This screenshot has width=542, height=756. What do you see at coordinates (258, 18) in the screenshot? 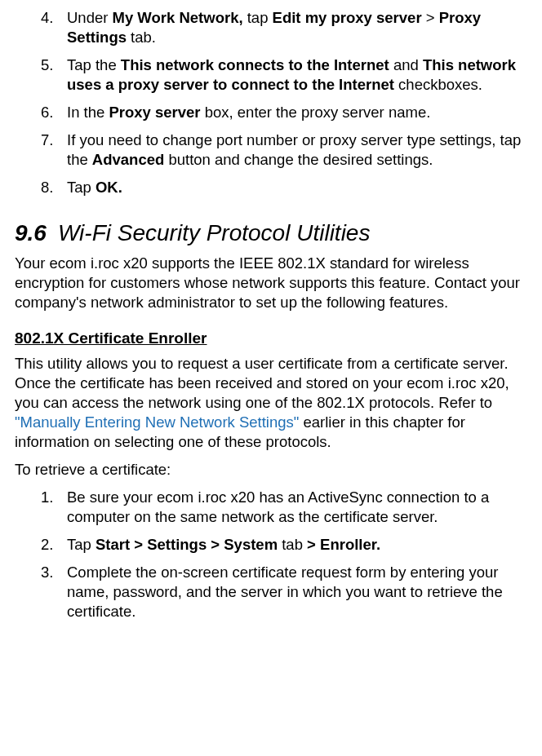
I see `text: tap` at bounding box center [258, 18].